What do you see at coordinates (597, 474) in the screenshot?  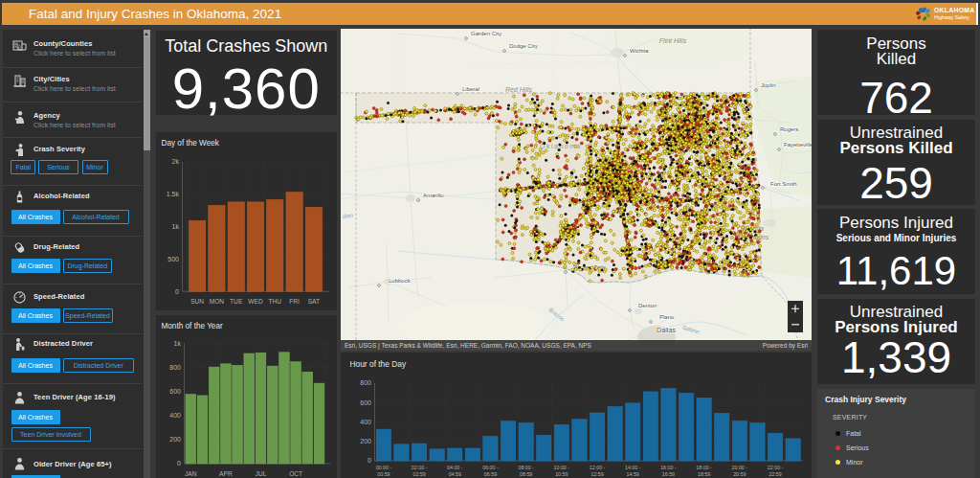 I see `svg-text: 12:59` at bounding box center [597, 474].